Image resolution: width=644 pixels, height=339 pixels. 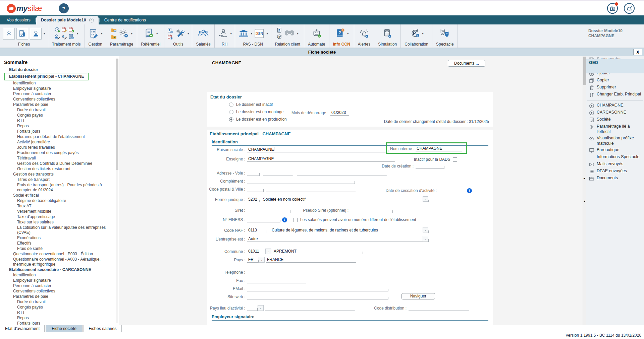 What do you see at coordinates (58, 302) in the screenshot?
I see `sommaire-item: Durée du travail` at bounding box center [58, 302].